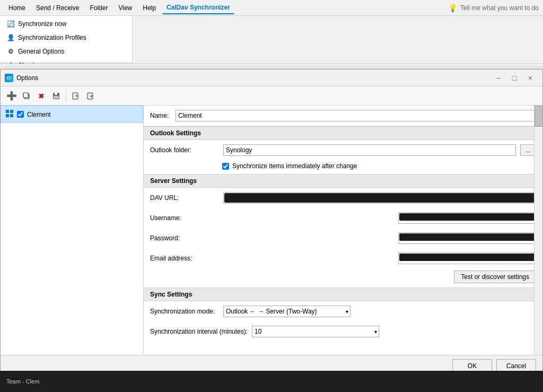 The width and height of the screenshot is (543, 392). What do you see at coordinates (66, 61) in the screenshot?
I see `menu-item-about: ℹ About` at bounding box center [66, 61].